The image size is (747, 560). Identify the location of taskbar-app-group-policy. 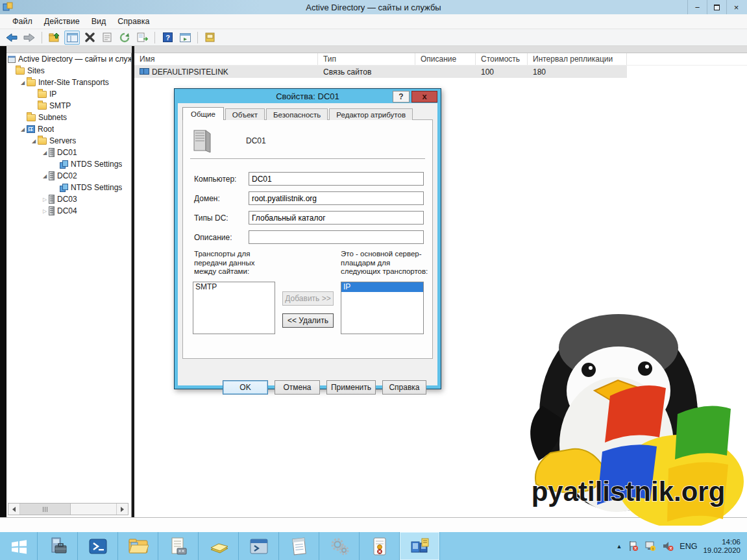
(178, 546).